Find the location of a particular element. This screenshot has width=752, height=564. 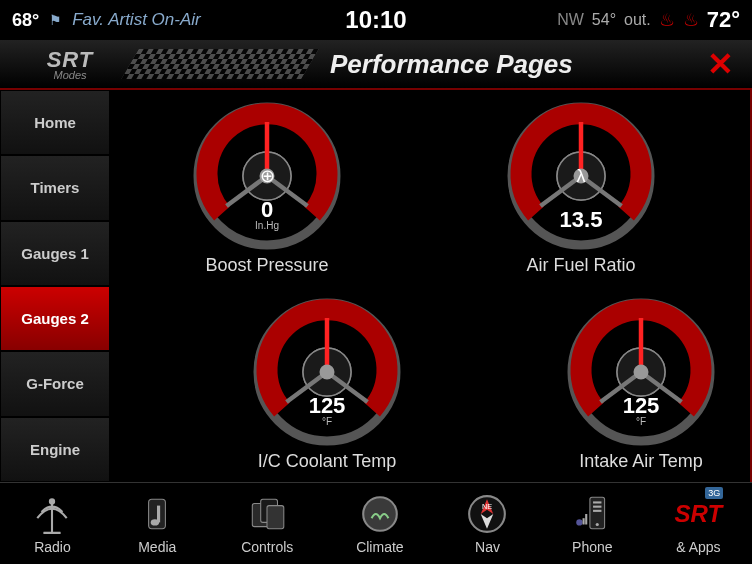

gauge-center-icon: ⊕ is located at coordinates (268, 176).